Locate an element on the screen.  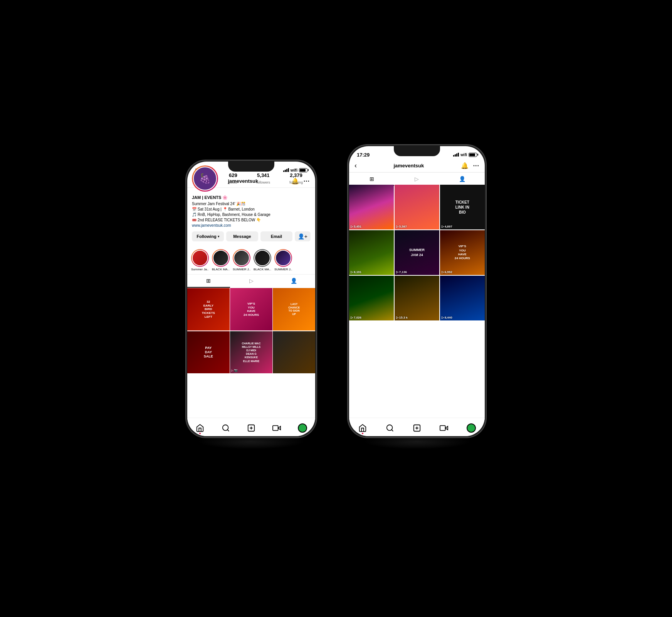
photo-cell-5: SUMMERJAM 24 7,136 is located at coordinates (417, 253).